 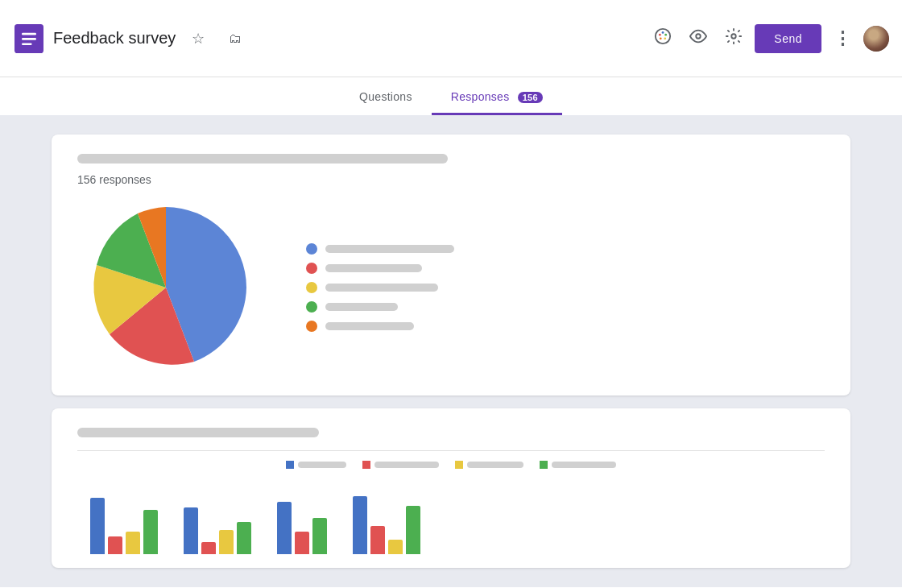 What do you see at coordinates (386, 98) in the screenshot?
I see `tab-questions: Questions` at bounding box center [386, 98].